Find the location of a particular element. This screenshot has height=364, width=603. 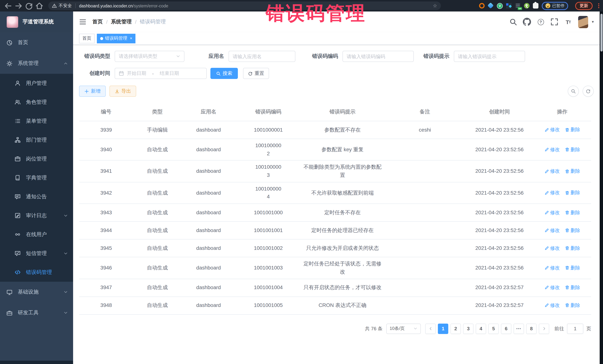

export-button: 导出 is located at coordinates (123, 91).